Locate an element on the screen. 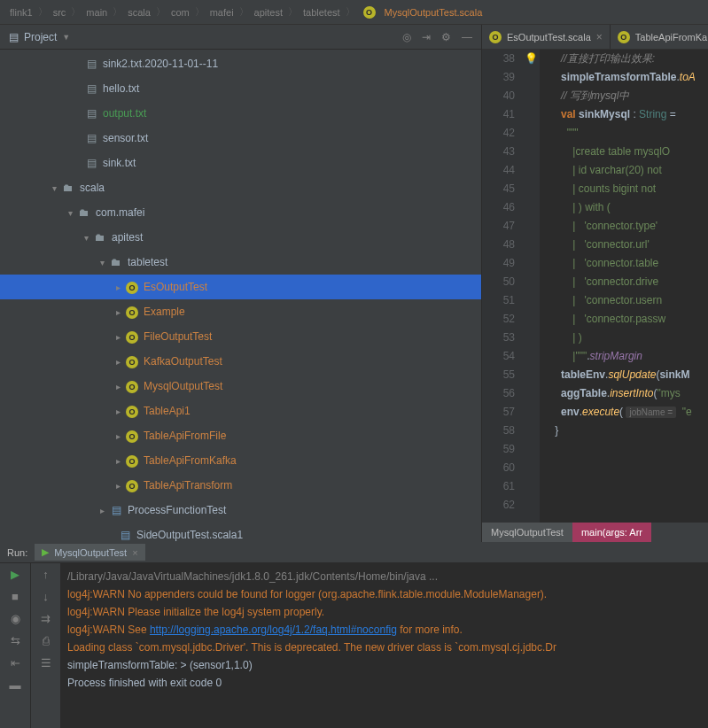  editor-breadcrumb: MysqlOutputTest main(args: Arr is located at coordinates (595, 532).